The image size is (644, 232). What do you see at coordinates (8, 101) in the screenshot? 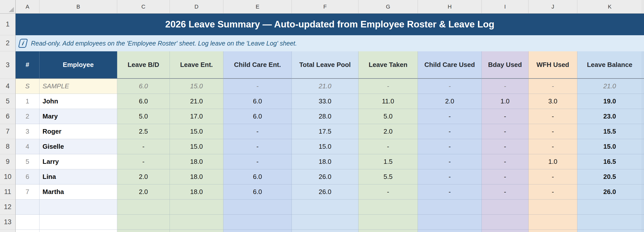
I see `row-header-5: 5` at bounding box center [8, 101].